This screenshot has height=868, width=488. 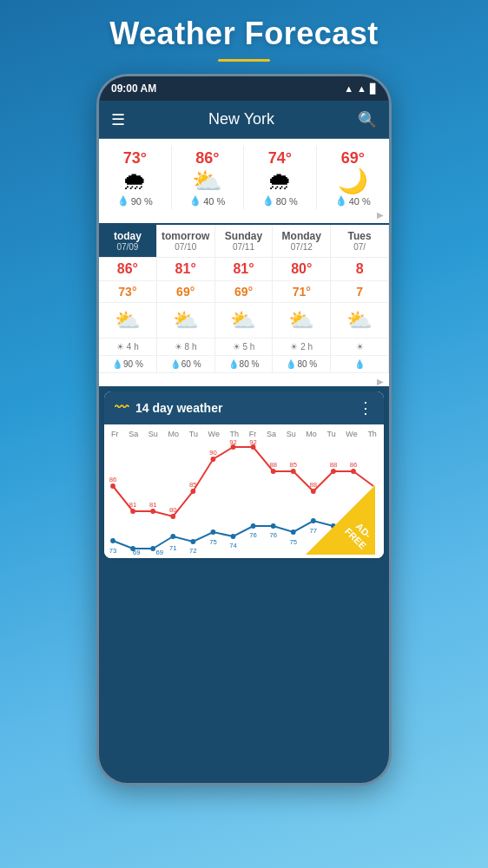 What do you see at coordinates (244, 491) in the screenshot?
I see `forecast14-chart: Fr Sa Su Mo Tu We Th Fr Sa Su Mo Tu We T…` at bounding box center [244, 491].